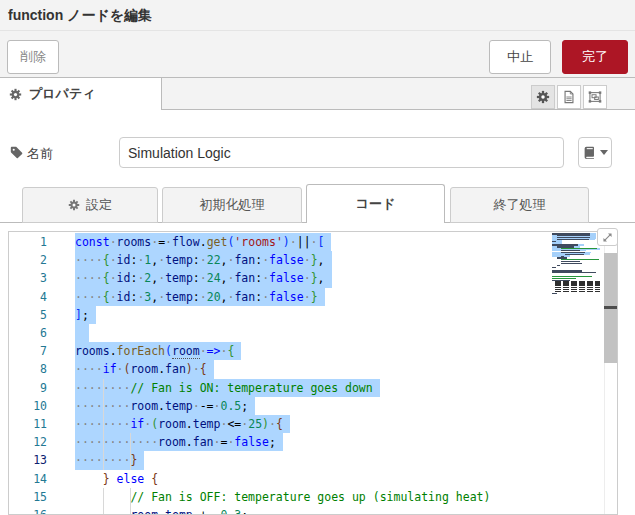 The image size is (635, 515). I want to click on caret-down-icon, so click(604, 152).